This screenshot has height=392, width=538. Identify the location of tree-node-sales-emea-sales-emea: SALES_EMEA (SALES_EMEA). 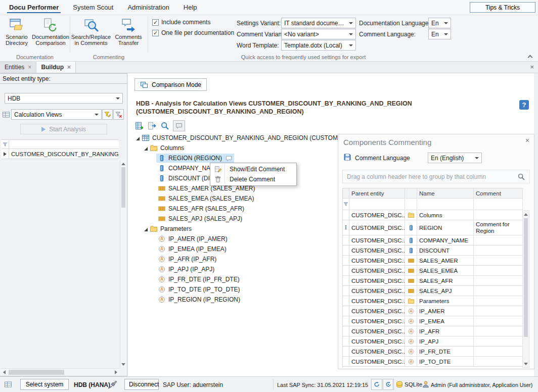
(236, 199).